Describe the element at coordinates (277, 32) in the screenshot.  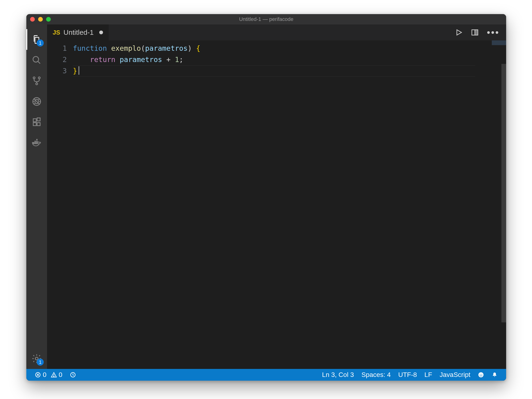
I see `tab-bar: JS Untitled-1` at that location.